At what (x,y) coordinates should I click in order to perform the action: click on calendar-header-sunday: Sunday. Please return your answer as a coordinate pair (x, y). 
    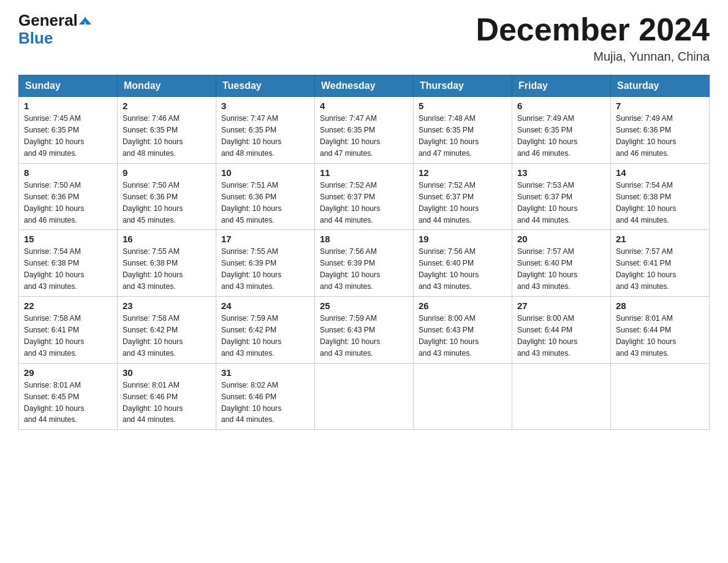
    Looking at the image, I should click on (69, 86).